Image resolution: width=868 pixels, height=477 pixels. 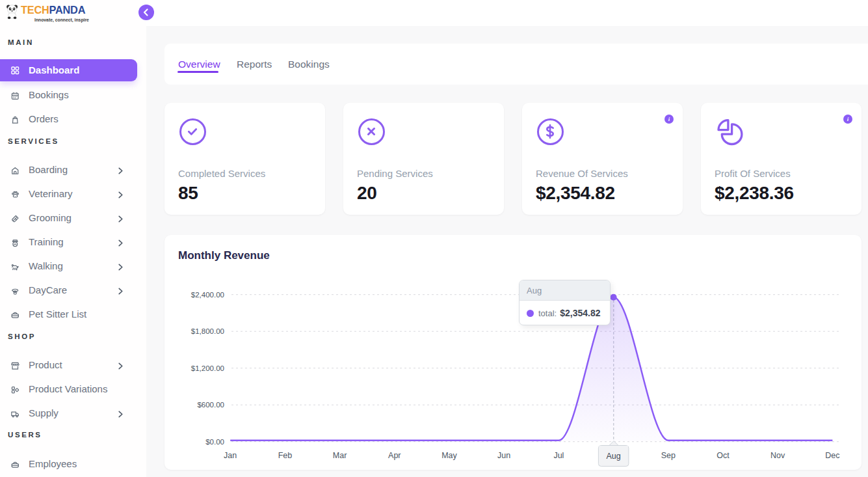 I want to click on svg-text: $600.00, so click(x=211, y=405).